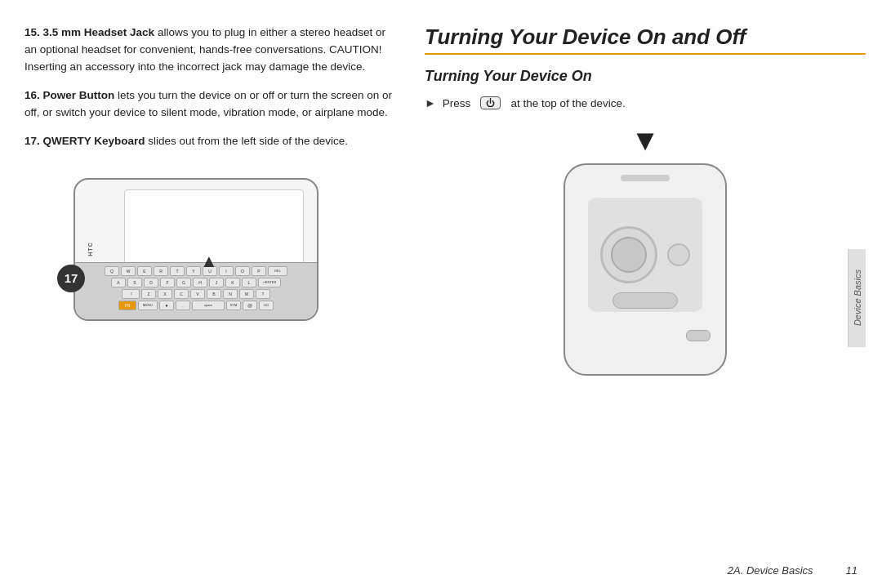  What do you see at coordinates (196, 250) in the screenshot?
I see `phone-body-left: HTC Q W E R T Y U` at bounding box center [196, 250].